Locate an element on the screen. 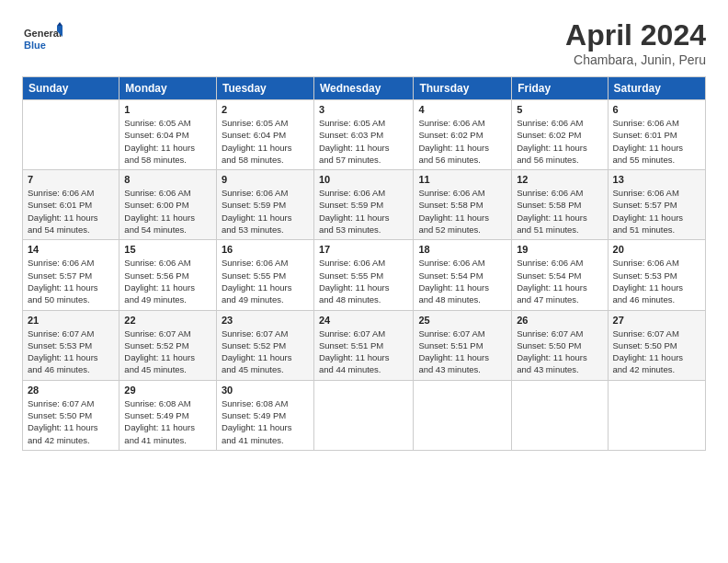 The image size is (728, 563). calendar-cell: 2Sunrise: 6:05 AMSunset: 6:04 PMDaylight… is located at coordinates (265, 135).